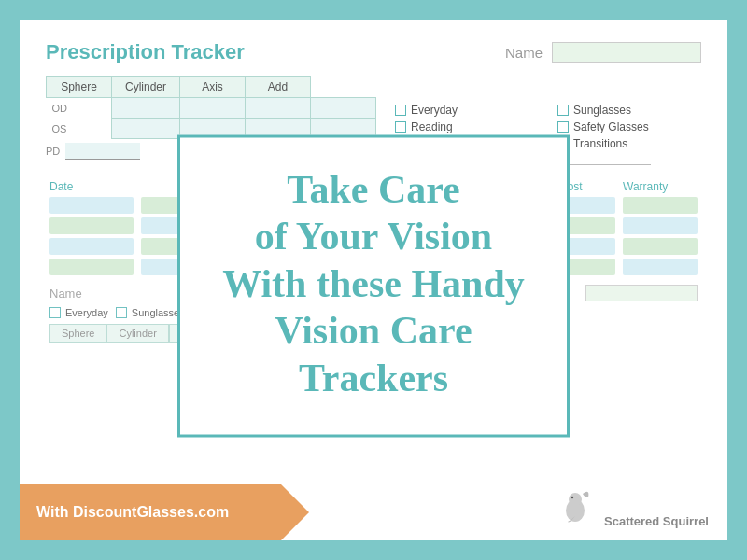  What do you see at coordinates (211, 108) in the screenshot?
I see `table-row: OD` at bounding box center [211, 108].